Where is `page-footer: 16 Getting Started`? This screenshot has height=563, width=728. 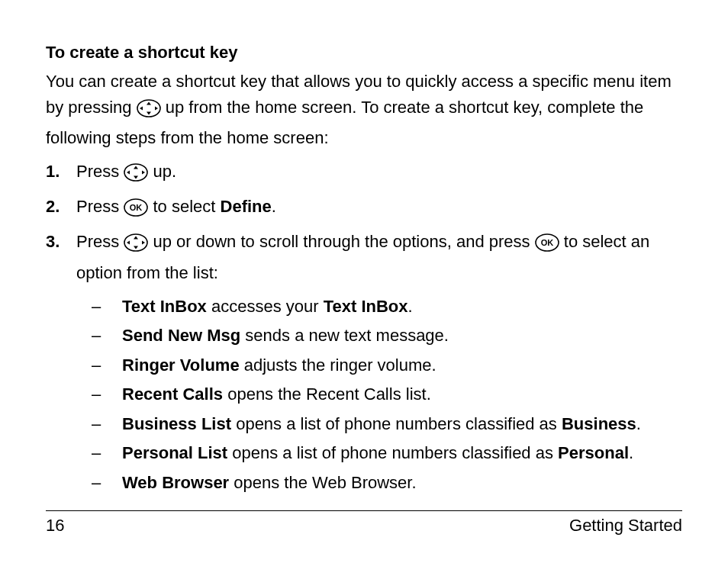 page-footer: 16 Getting Started is located at coordinates (364, 523).